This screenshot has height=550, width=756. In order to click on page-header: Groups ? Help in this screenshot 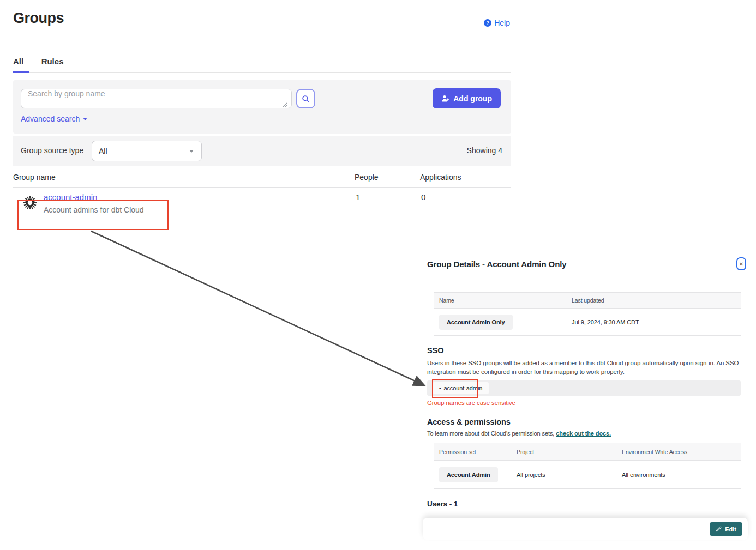, I will do `click(262, 23)`.